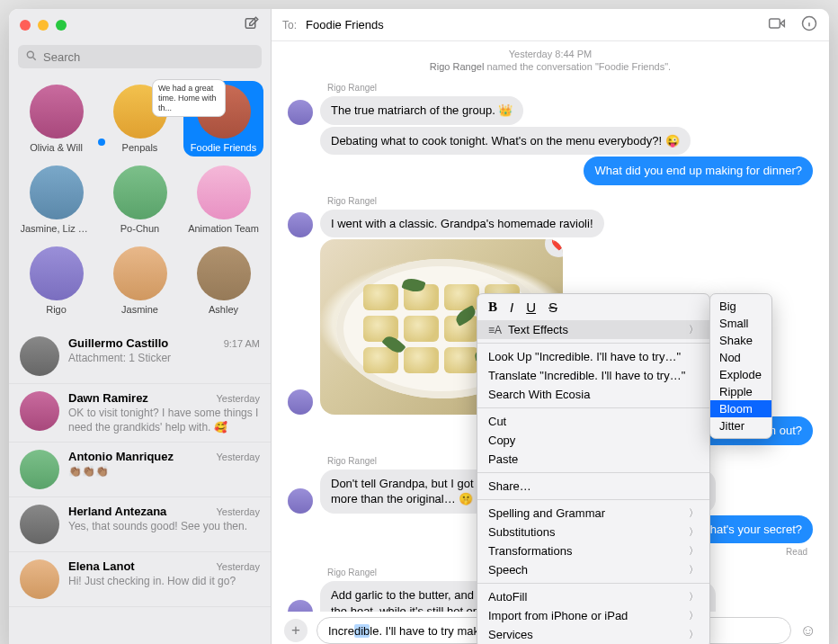 The image size is (838, 644). I want to click on pin-label: Jasmine, so click(140, 309).